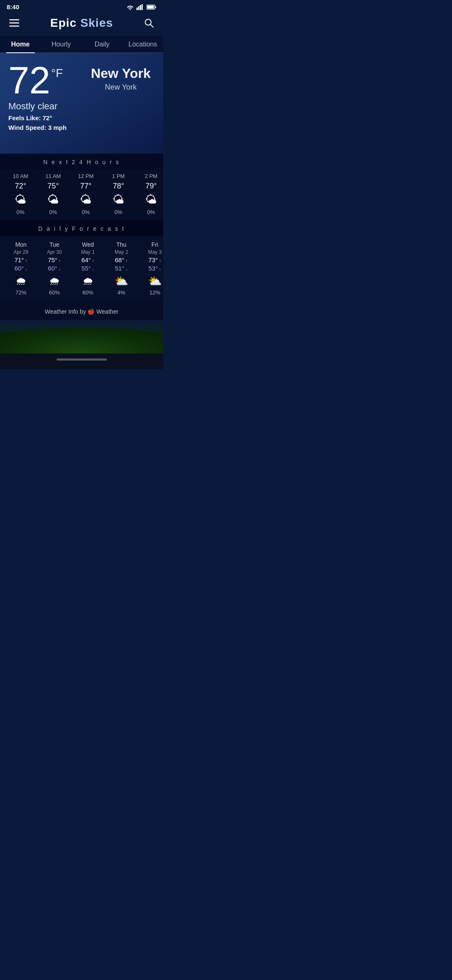  I want to click on day-item: Fri May 3 73° 53° ⛅ 12%, so click(151, 268).